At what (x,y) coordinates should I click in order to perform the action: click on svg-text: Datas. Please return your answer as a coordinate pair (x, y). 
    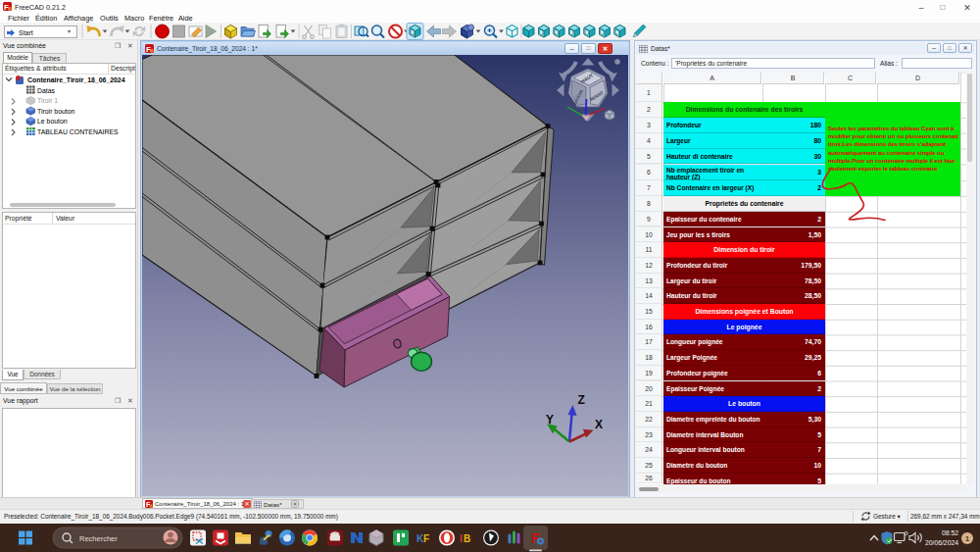
    Looking at the image, I should click on (47, 90).